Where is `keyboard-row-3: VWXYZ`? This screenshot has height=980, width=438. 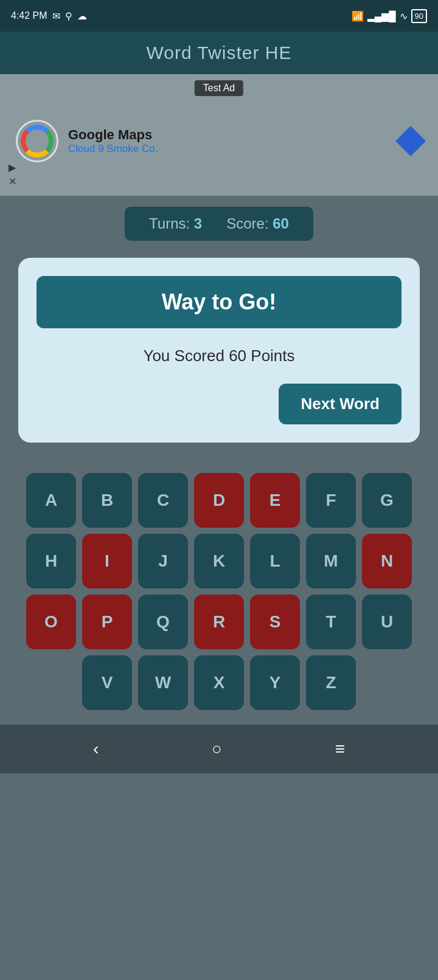 keyboard-row-3: VWXYZ is located at coordinates (219, 683).